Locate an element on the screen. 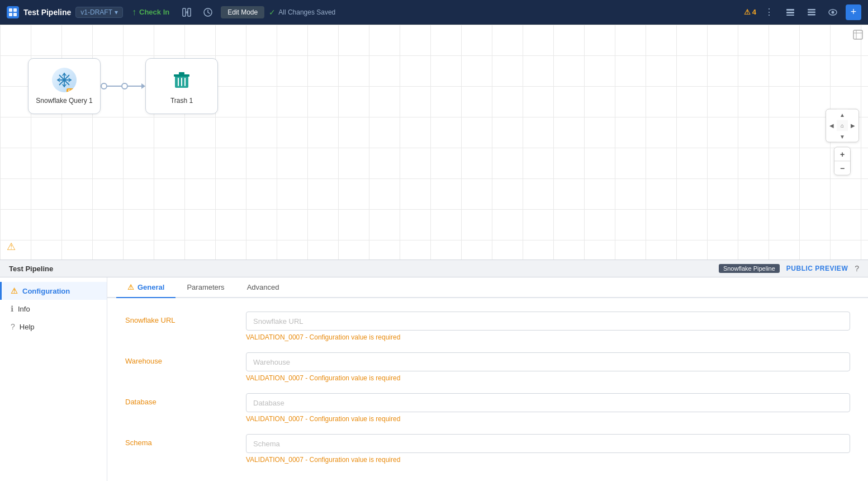 The height and width of the screenshot is (481, 868). connector-dot-right is located at coordinates (125, 86).